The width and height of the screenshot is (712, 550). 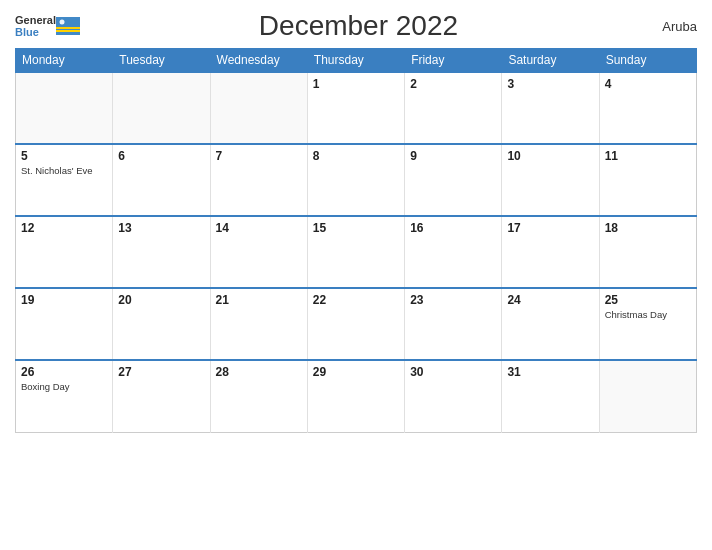 What do you see at coordinates (162, 396) in the screenshot?
I see `calendar-cell: 27` at bounding box center [162, 396].